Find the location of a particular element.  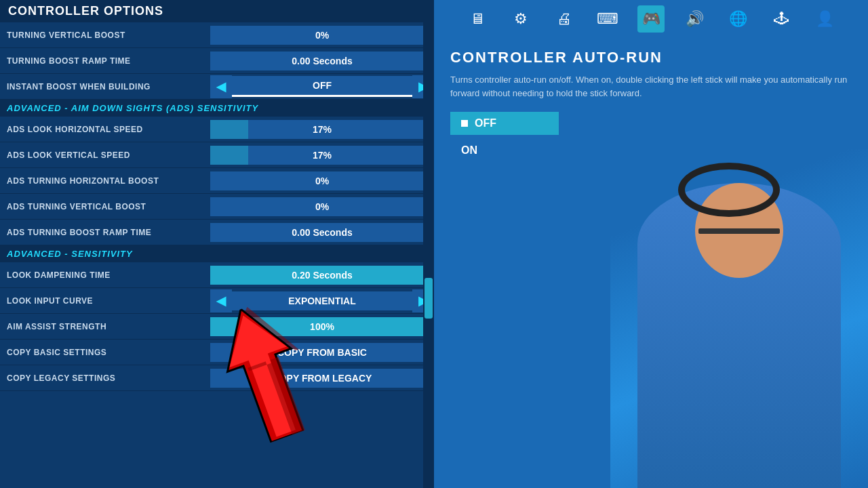

setting-label: ADS TURNING VERTICAL BOOST is located at coordinates (105, 207).